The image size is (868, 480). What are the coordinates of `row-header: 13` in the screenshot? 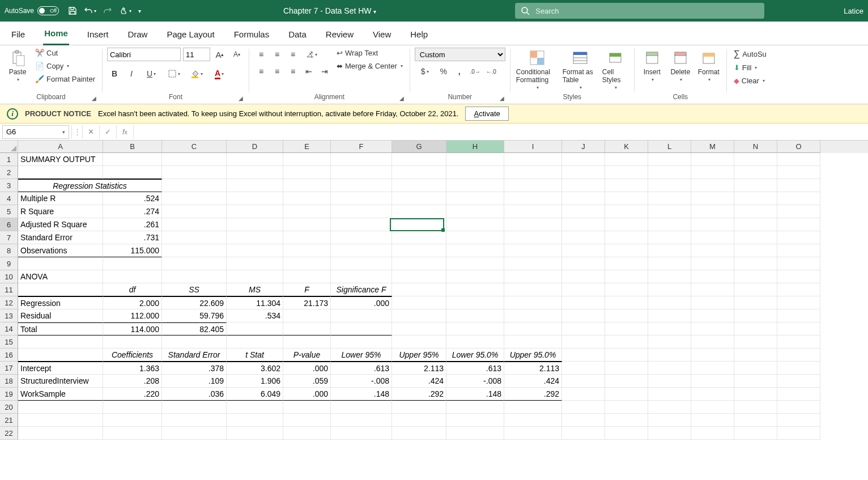 It's located at (9, 316).